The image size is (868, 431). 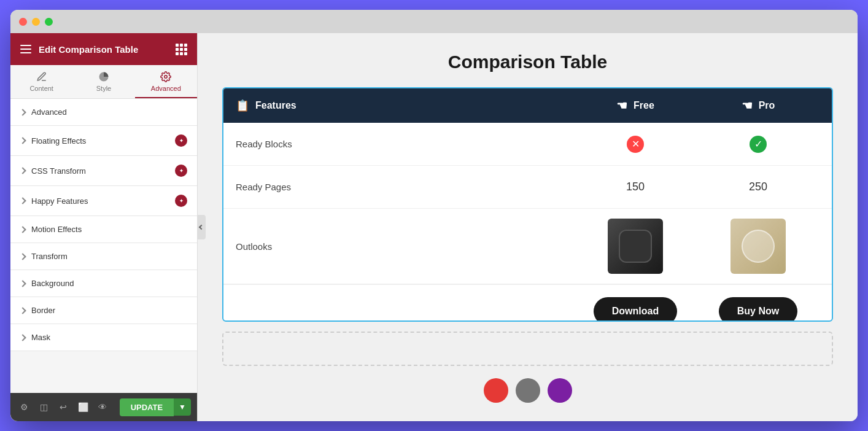 What do you see at coordinates (622, 106) in the screenshot?
I see `free-hand-icon: ☚` at bounding box center [622, 106].